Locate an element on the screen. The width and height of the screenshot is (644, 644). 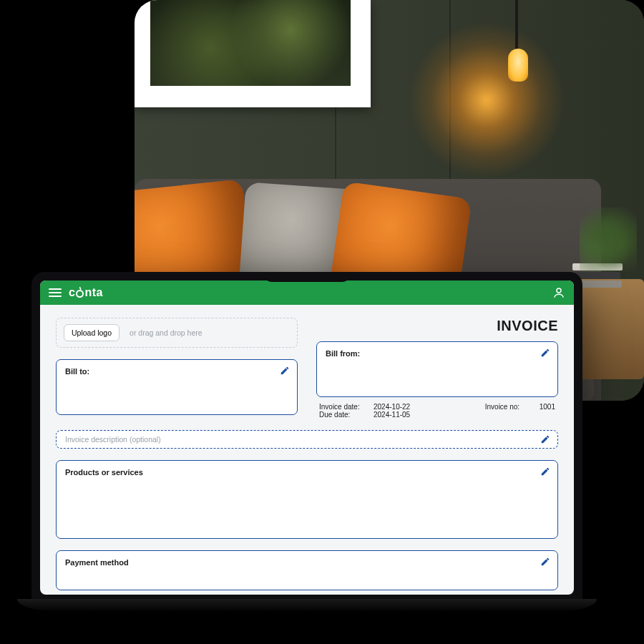
laptop-notch is located at coordinates (307, 277).